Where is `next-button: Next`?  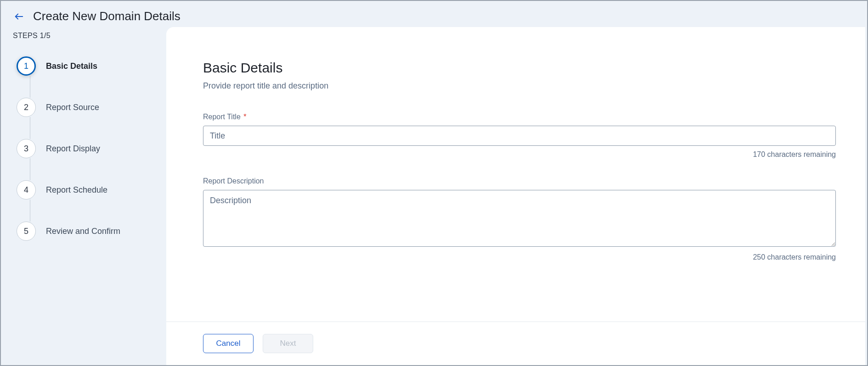
next-button: Next is located at coordinates (288, 344).